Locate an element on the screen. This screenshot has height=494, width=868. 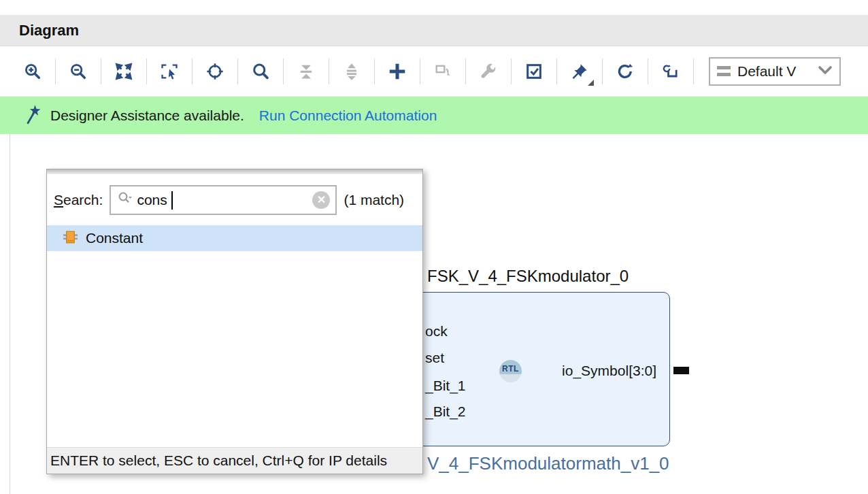
zoom-to-selection-button is located at coordinates (169, 71).